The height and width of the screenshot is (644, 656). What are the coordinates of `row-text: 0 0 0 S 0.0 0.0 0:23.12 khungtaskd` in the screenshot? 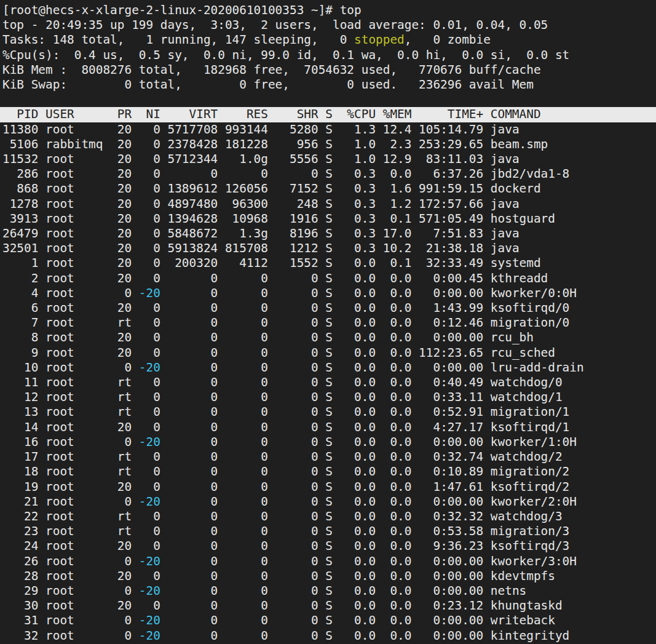 It's located at (362, 605).